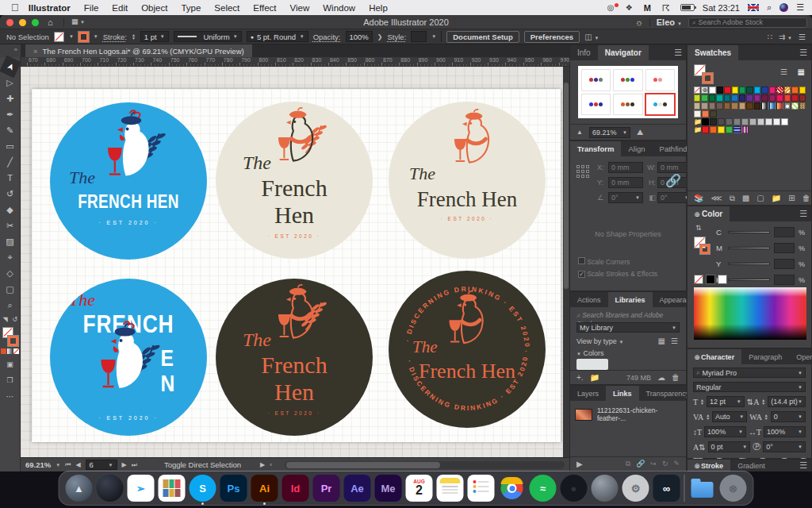 The width and height of the screenshot is (812, 508). What do you see at coordinates (760, 232) in the screenshot?
I see `color-slider-c: C%` at bounding box center [760, 232].